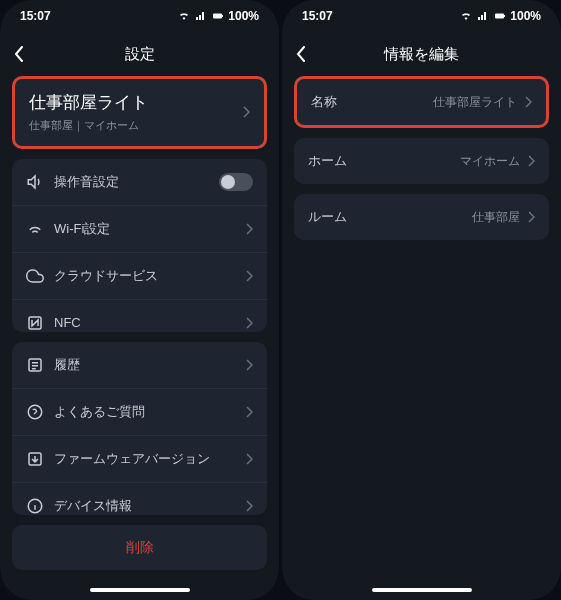  What do you see at coordinates (35, 506) in the screenshot?
I see `info-icon` at bounding box center [35, 506].